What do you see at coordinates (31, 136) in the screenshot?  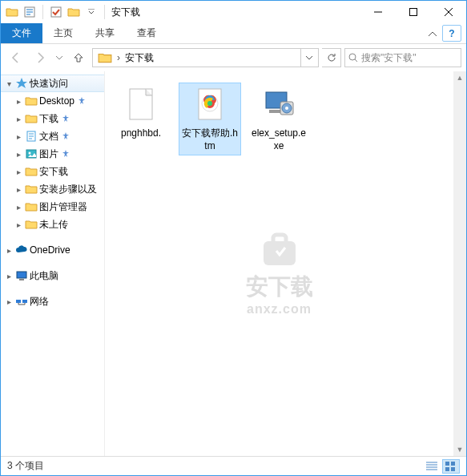 I see `doc-icon` at bounding box center [31, 136].